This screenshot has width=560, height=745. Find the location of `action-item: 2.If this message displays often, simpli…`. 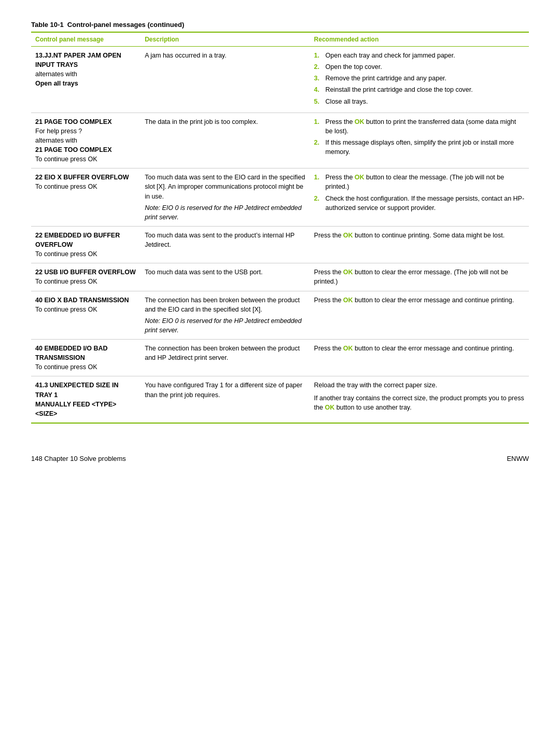

action-item: 2.If this message displays often, simpli… is located at coordinates (419, 147).